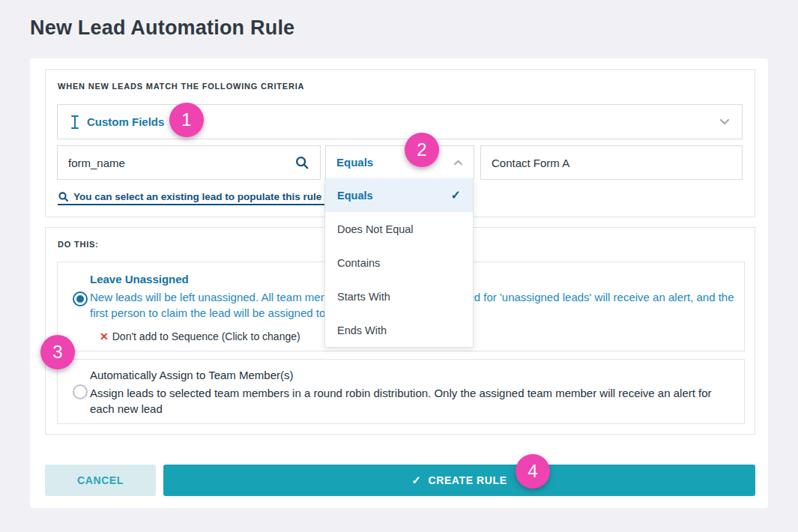  What do you see at coordinates (126, 121) in the screenshot?
I see `field-type-select-label: Custom Fields` at bounding box center [126, 121].